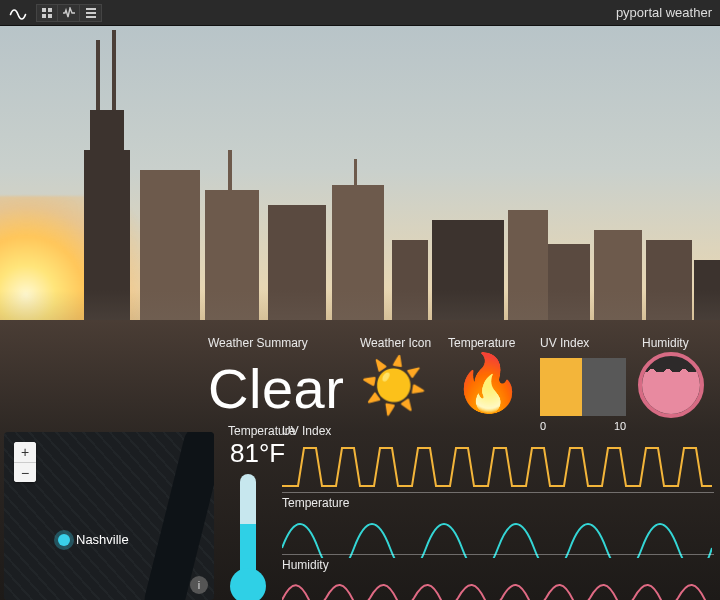  I want to click on thermometer-gauge, so click(248, 537).